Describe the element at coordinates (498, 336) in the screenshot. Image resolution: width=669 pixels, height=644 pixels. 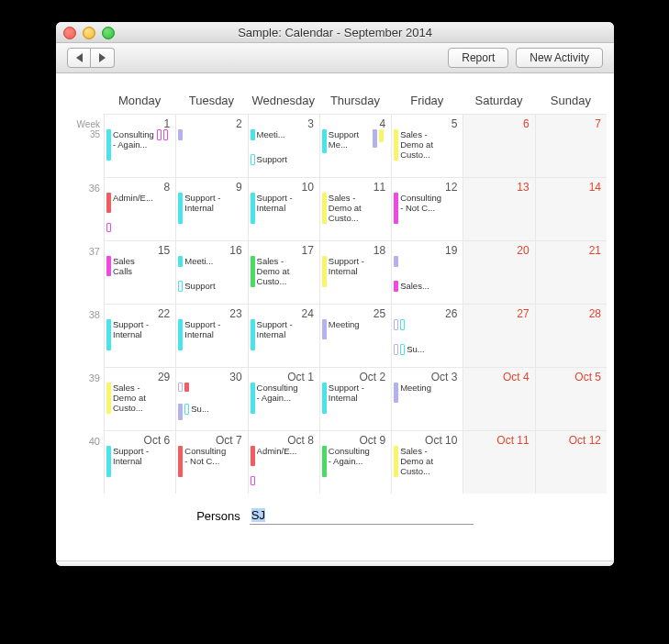
I see `day-cell: 27` at that location.